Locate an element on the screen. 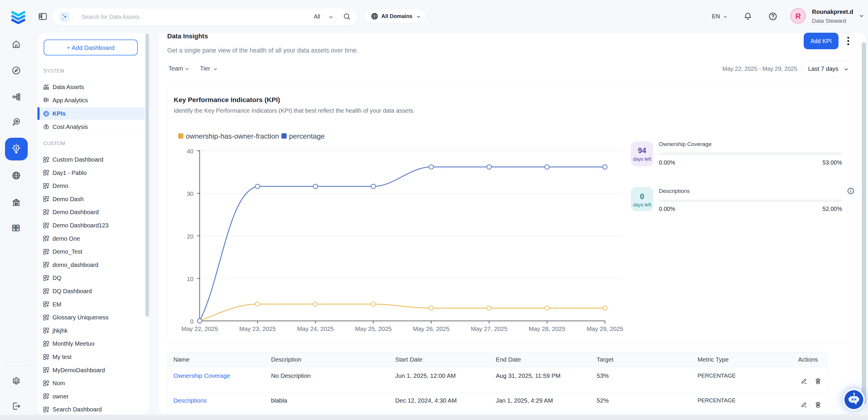 This screenshot has width=868, height=420. svg-text: May 29, 2025 is located at coordinates (605, 329).